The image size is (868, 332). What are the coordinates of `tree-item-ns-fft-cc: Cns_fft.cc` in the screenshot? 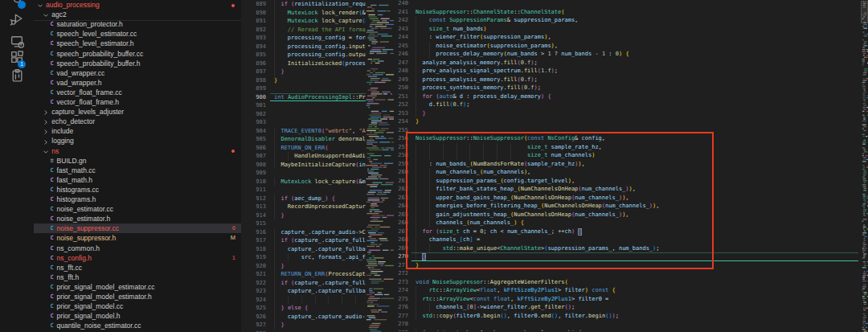 It's located at (137, 268).